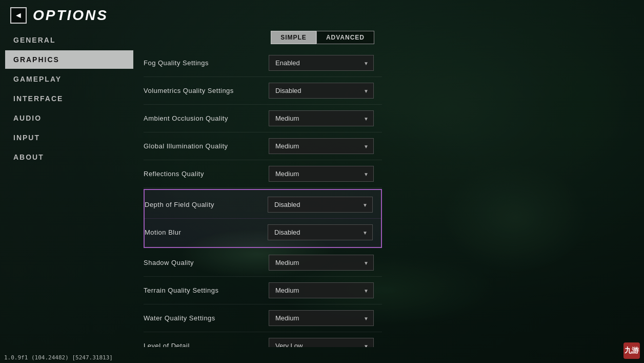 Image resolution: width=644 pixels, height=363 pixels. What do you see at coordinates (320, 232) in the screenshot?
I see `dropdown-motion-blur: DisabledVery LowLowMediumHighVery High` at bounding box center [320, 232].